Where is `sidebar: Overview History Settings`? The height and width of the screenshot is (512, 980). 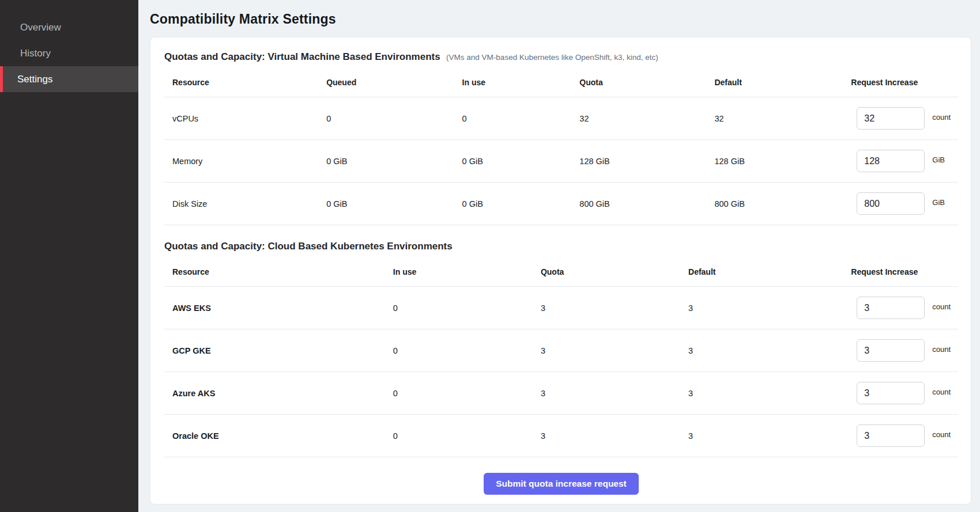
sidebar: Overview History Settings is located at coordinates (69, 256).